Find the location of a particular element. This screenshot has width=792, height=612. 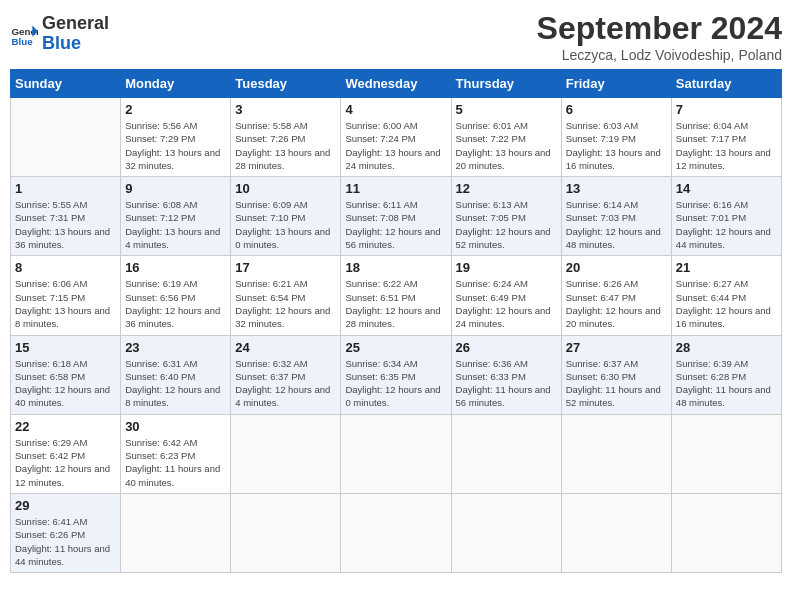

calendar-cell: 16Sunrise: 6:19 AMSunset: 6:56 PMDayligh… is located at coordinates (176, 296).